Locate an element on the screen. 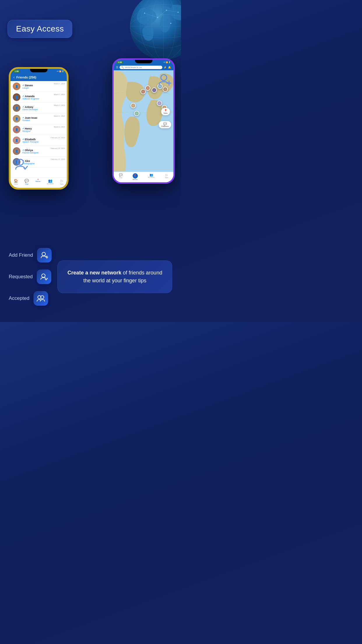 The image size is (362, 644). friend-item-elizebeth: 👤 ✔Elizebeth Speech Therapist February 2… is located at coordinates (38, 141).